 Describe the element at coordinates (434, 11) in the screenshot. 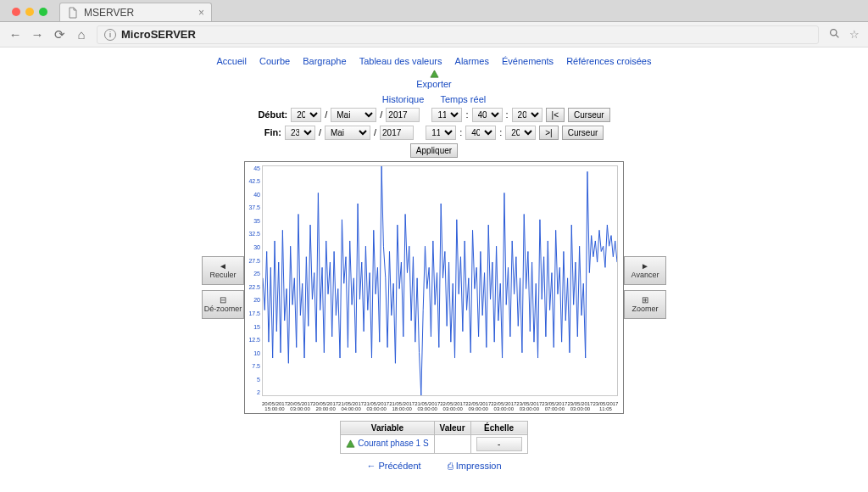

I see `browser-tab-bar: MSERVER ×` at that location.